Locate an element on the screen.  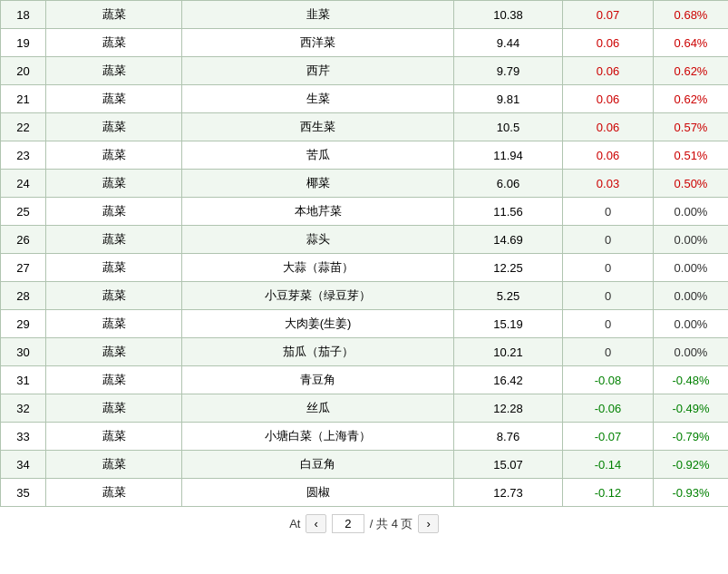
cell-price: 15.19 is located at coordinates (509, 325).